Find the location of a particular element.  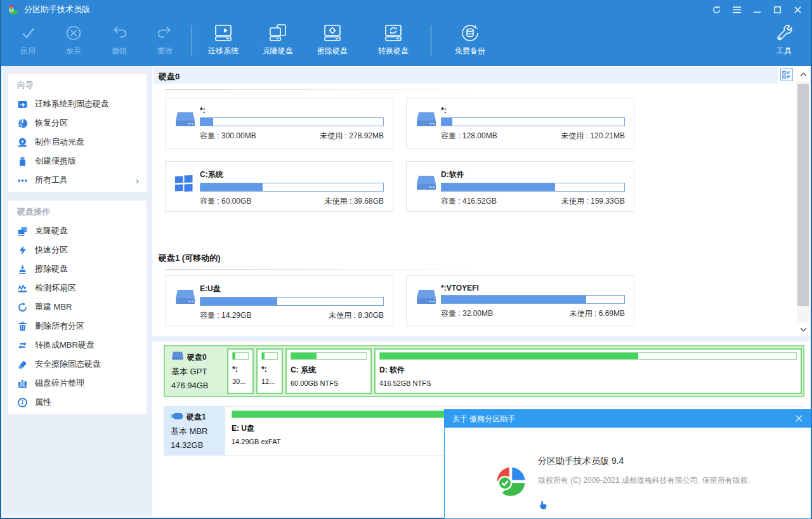

sidebar-item-rebuild-mbr: 重建 MBR is located at coordinates (77, 307).